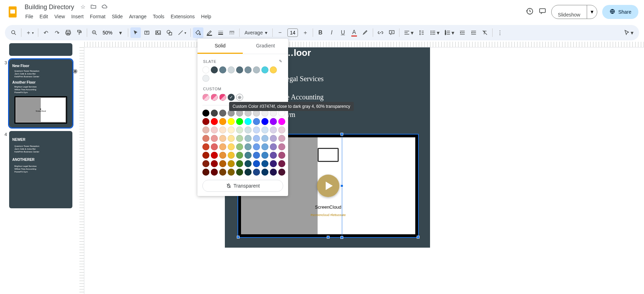  Describe the element at coordinates (60, 17) in the screenshot. I see `menu-view: View` at that location.